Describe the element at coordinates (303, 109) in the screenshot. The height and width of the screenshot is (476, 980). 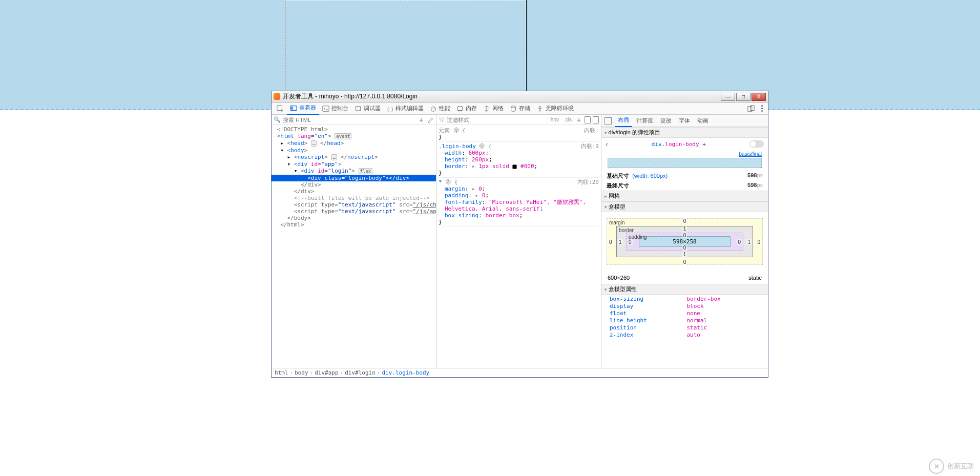
I see `tab-inspector: 查看器` at that location.